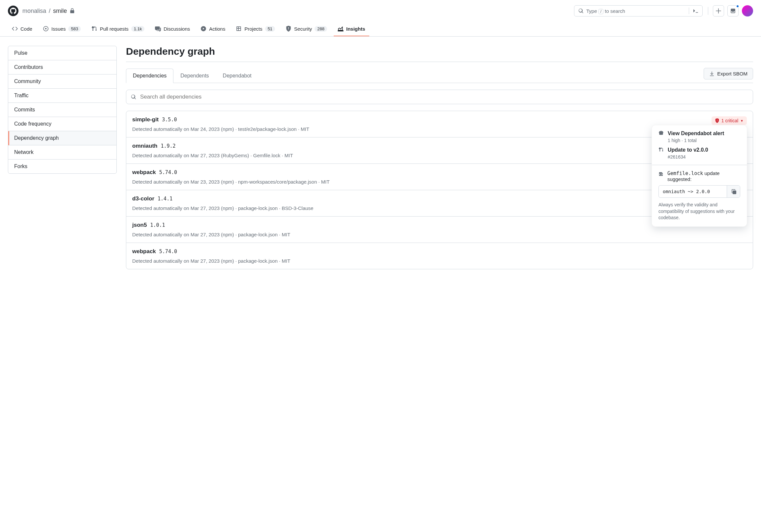 This screenshot has width=761, height=532. I want to click on sidebar-item-pulse: Pulse, so click(62, 53).